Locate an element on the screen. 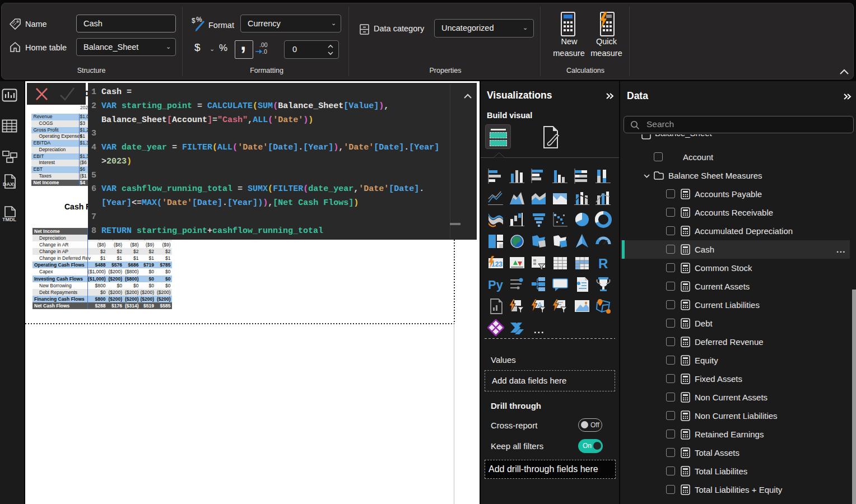  svg-text: Py is located at coordinates (496, 284).